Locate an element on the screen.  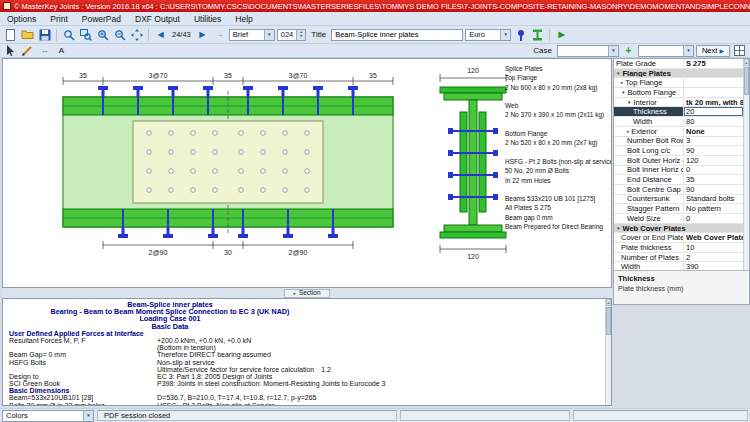
property-value: 3 is located at coordinates (714, 142).